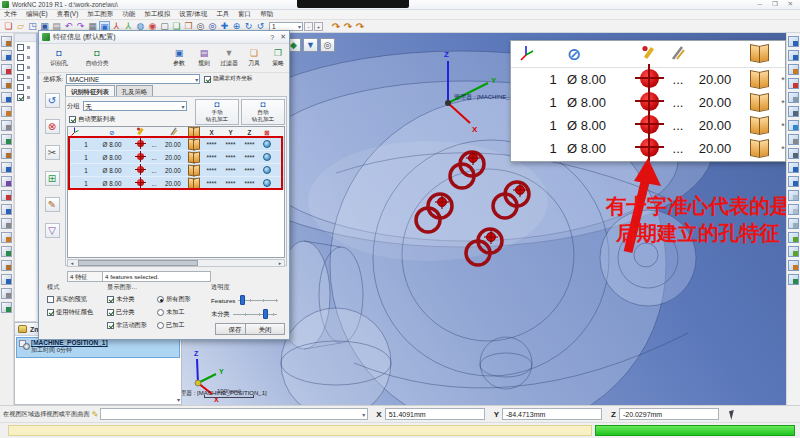 Image resolution: width=800 pixels, height=438 pixels. Describe the element at coordinates (97, 58) in the screenshot. I see `auto-classify-button: ◘ 自动分类` at that location.